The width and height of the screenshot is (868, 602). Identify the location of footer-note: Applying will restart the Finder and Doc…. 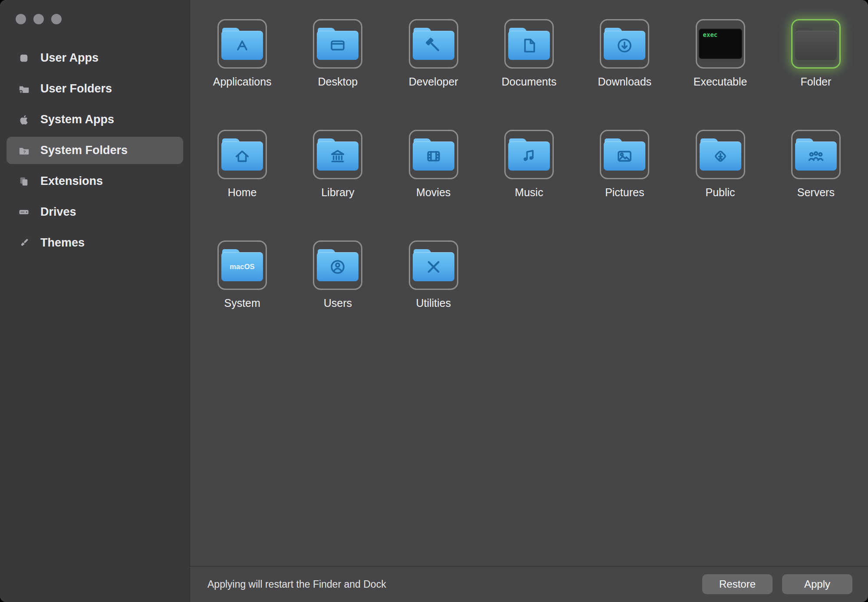
(455, 584).